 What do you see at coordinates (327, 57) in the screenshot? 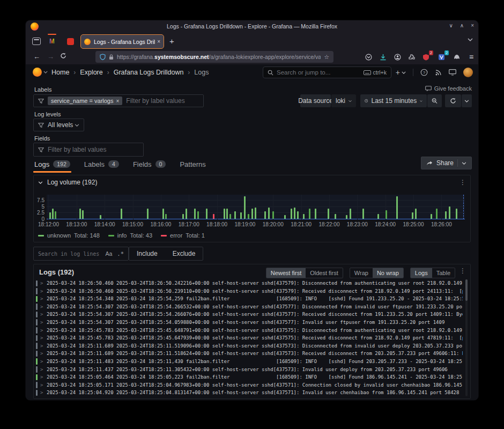
I see `bookmark-star-icon: ☆` at bounding box center [327, 57].